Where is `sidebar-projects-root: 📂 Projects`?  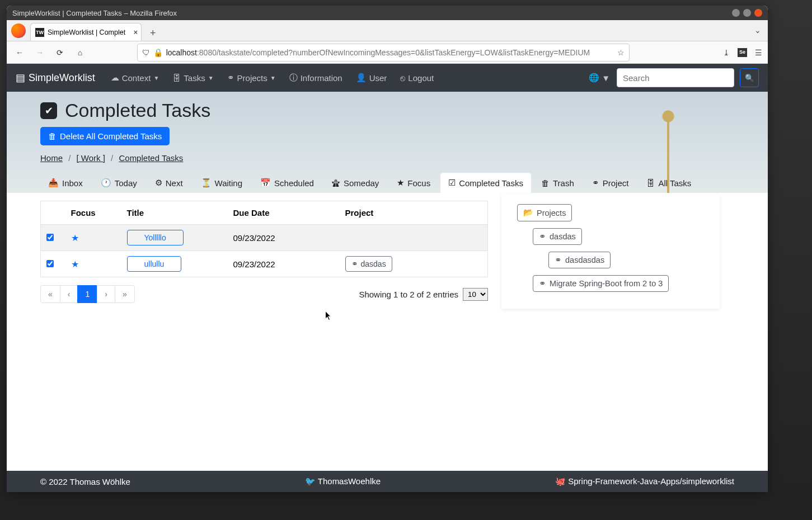 sidebar-projects-root: 📂 Projects is located at coordinates (545, 212).